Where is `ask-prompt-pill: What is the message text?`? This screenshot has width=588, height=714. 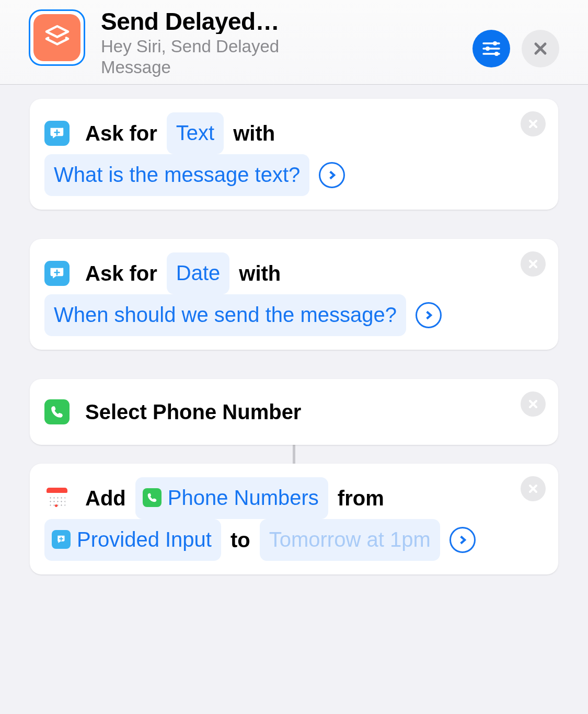 ask-prompt-pill: What is the message text? is located at coordinates (177, 175).